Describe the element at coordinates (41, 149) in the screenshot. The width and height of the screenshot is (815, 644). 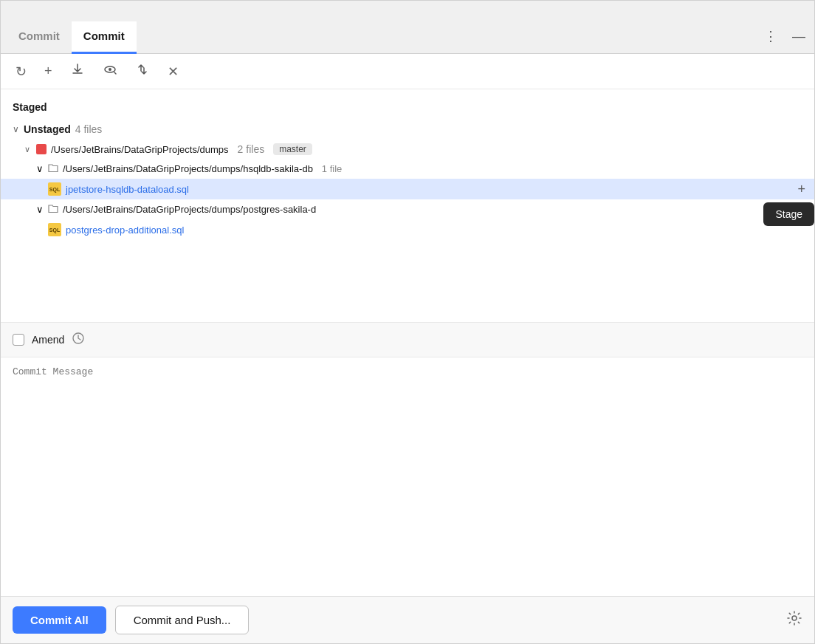
I see `repo-icon` at that location.